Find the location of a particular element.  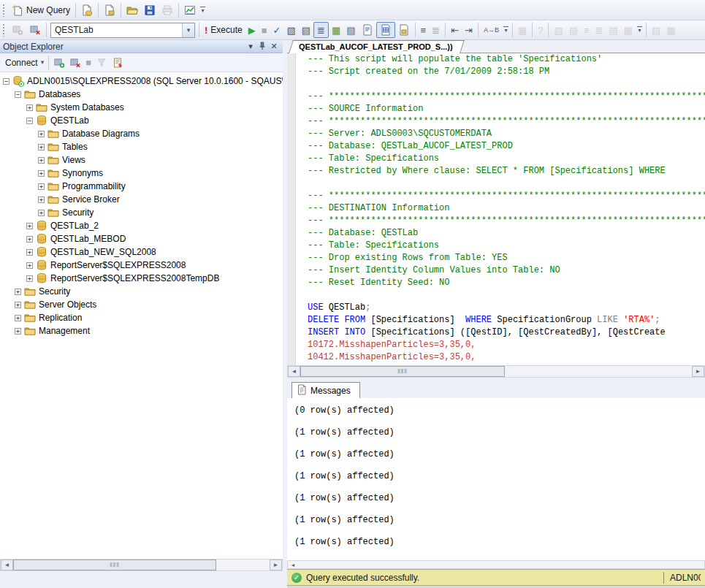

close-icon: ✕ is located at coordinates (274, 47).